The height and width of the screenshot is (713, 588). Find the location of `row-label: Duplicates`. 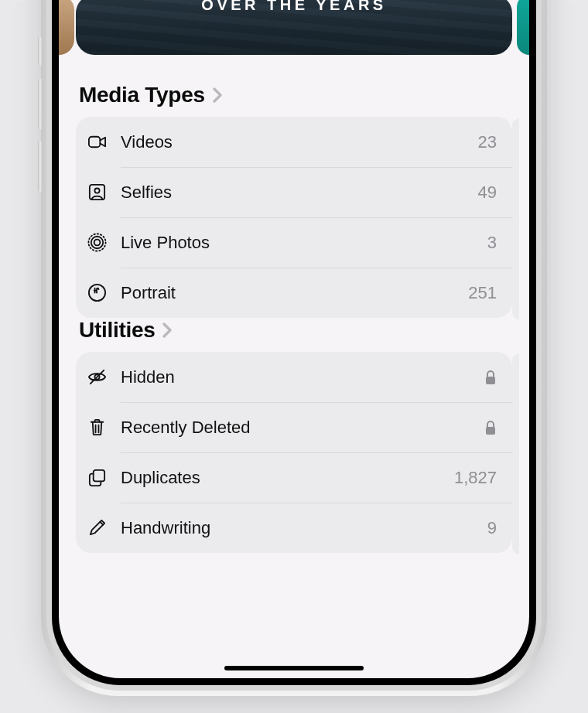

row-label: Duplicates is located at coordinates (288, 478).